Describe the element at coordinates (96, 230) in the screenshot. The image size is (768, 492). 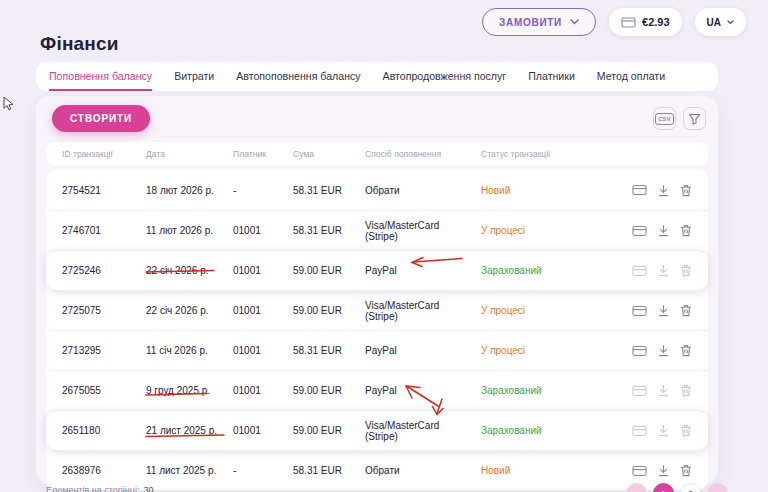
I see `cell-transaction-id: 2746701` at that location.